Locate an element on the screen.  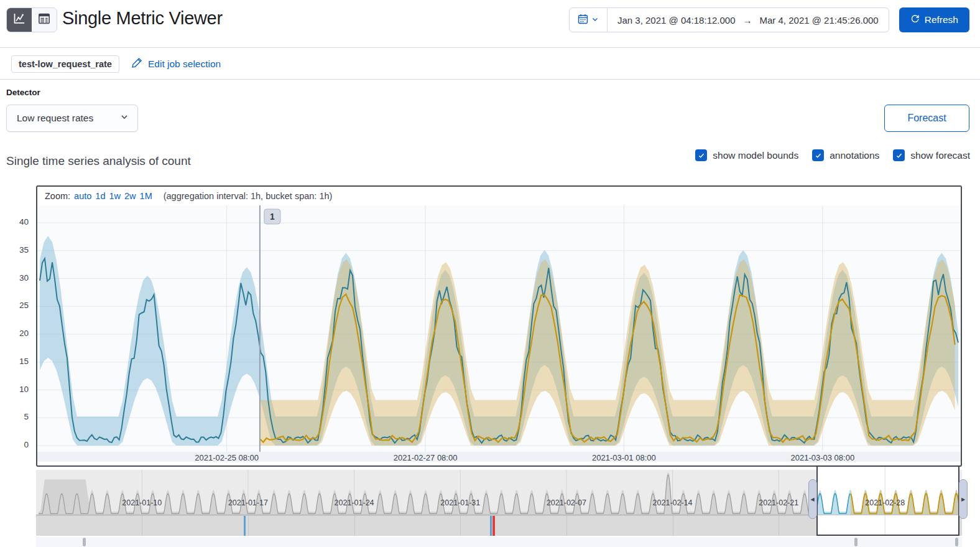
end-date: Mar 4, 2021 @ 21:45:26.000 is located at coordinates (820, 20).